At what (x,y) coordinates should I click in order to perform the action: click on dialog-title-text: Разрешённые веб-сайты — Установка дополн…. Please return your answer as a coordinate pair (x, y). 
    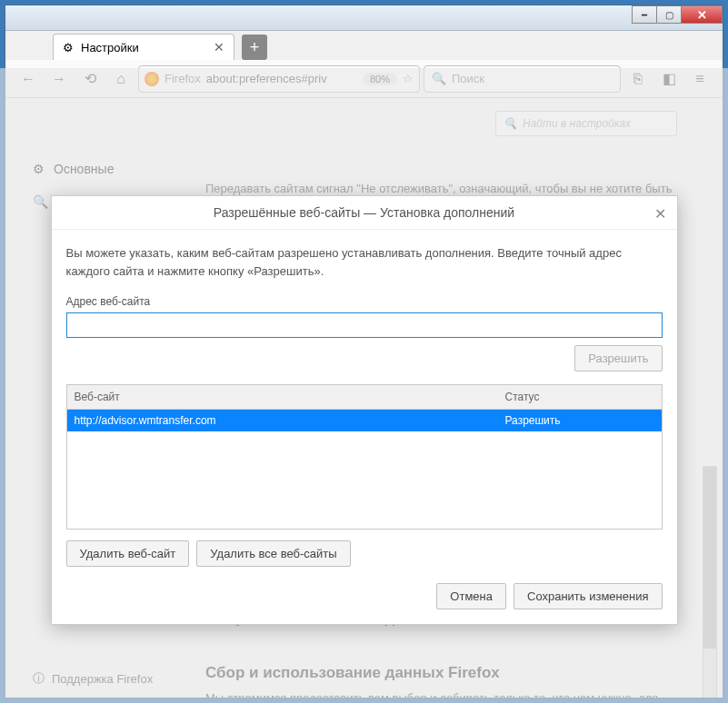
    Looking at the image, I should click on (364, 213).